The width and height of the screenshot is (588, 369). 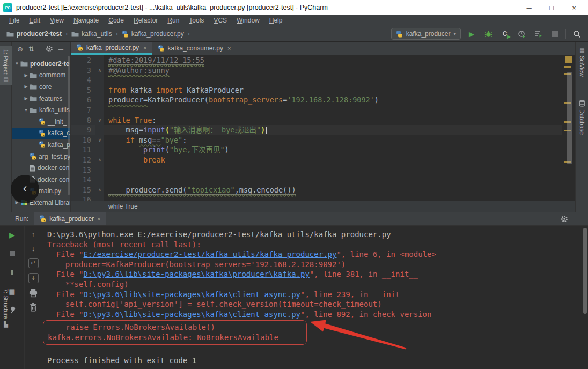 I want to click on minimize-button: ─, so click(x=529, y=8).